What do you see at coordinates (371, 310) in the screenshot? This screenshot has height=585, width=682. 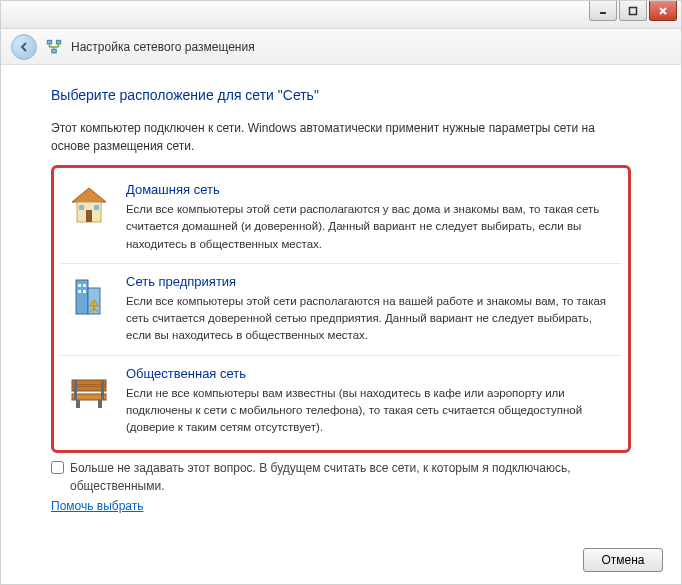 I see `option-work-body: Сеть предприятия Если все компьютеры это…` at bounding box center [371, 310].